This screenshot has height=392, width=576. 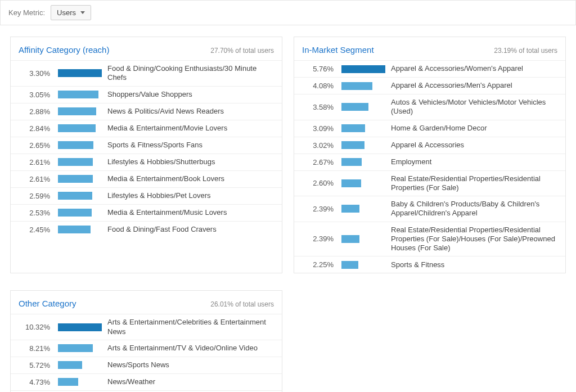 What do you see at coordinates (191, 213) in the screenshot?
I see `row-label: Media & Entertainment/Music Lovers` at bounding box center [191, 213].